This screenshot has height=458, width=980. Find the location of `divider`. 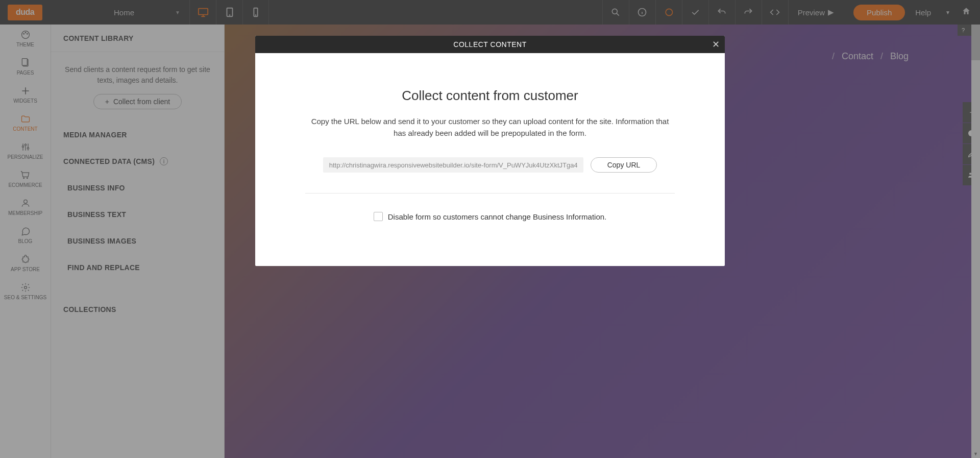

divider is located at coordinates (490, 193).